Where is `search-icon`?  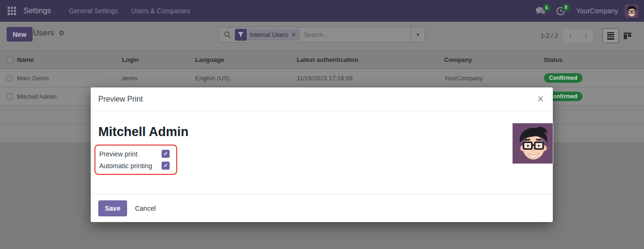 search-icon is located at coordinates (228, 35).